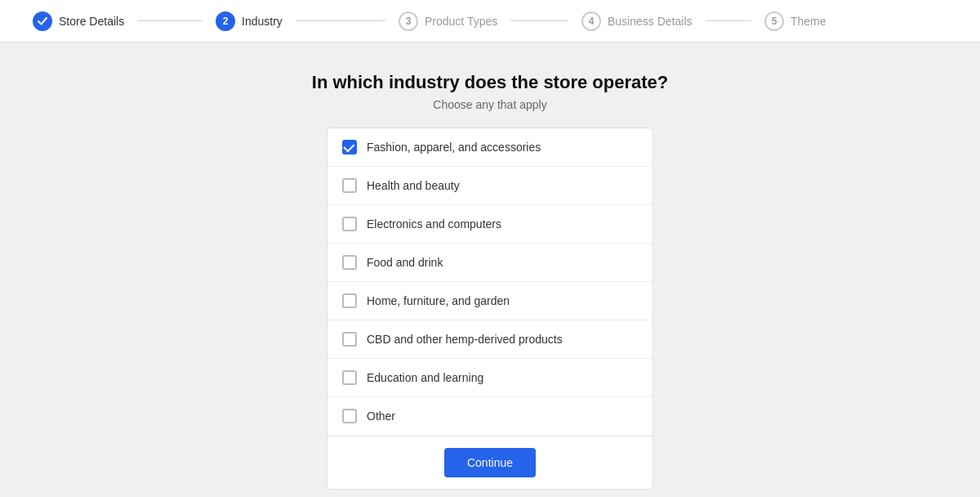 The image size is (980, 497). Describe the element at coordinates (438, 301) in the screenshot. I see `industry-label-home: Home, furniture, and garden` at that location.